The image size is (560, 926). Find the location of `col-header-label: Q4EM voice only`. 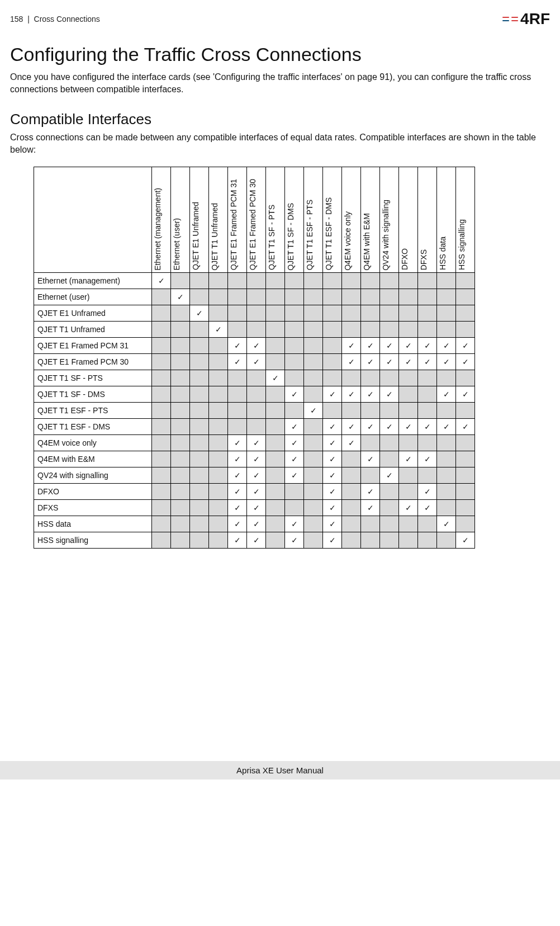

col-header-label: Q4EM voice only is located at coordinates (348, 241).